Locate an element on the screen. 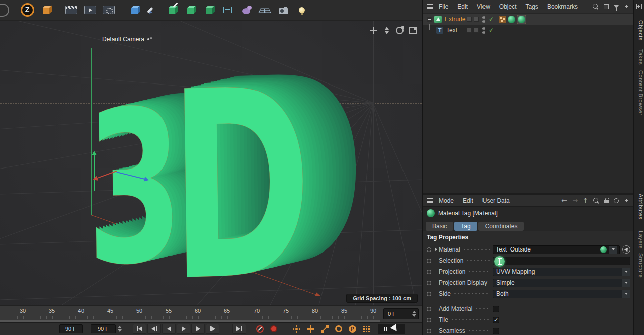  next-frame-button is located at coordinates (198, 329).